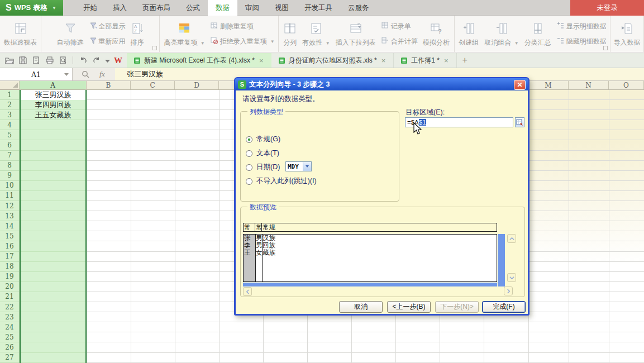  What do you see at coordinates (108, 85) in the screenshot?
I see `column-header-B: B` at bounding box center [108, 85].